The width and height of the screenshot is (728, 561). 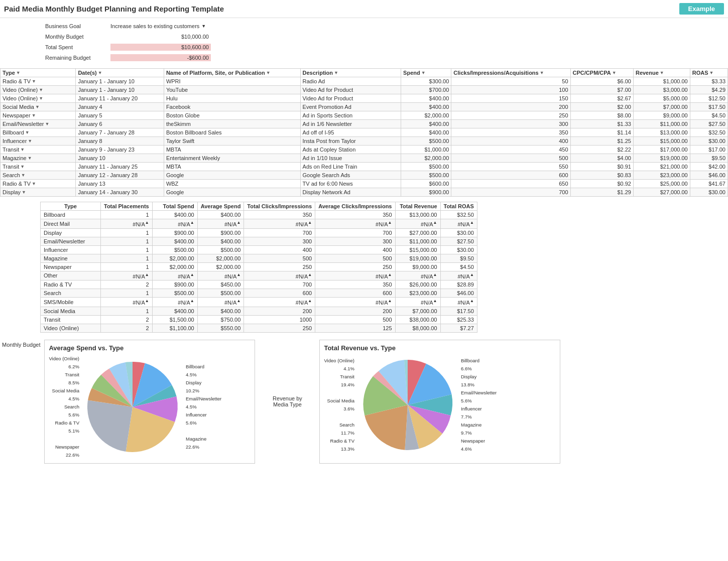 What do you see at coordinates (350, 184) in the screenshot?
I see `main-table-cell: TV ad for 6:00 News` at bounding box center [350, 184].